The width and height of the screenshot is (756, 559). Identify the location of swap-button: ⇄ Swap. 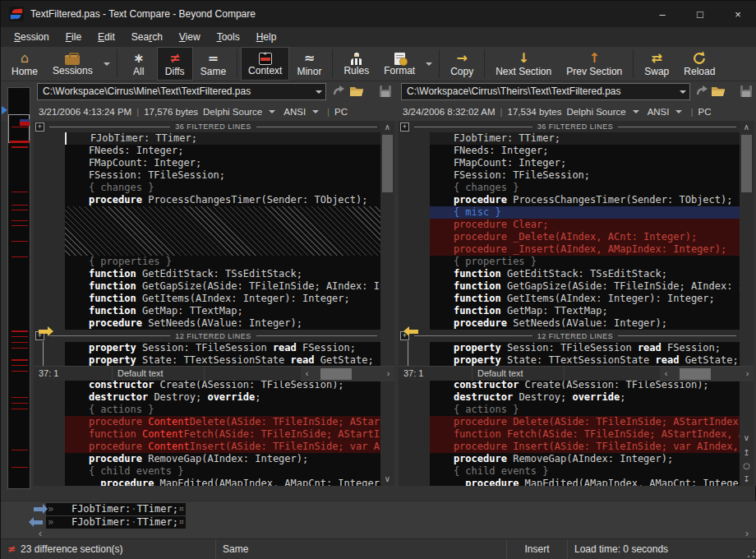
(657, 64).